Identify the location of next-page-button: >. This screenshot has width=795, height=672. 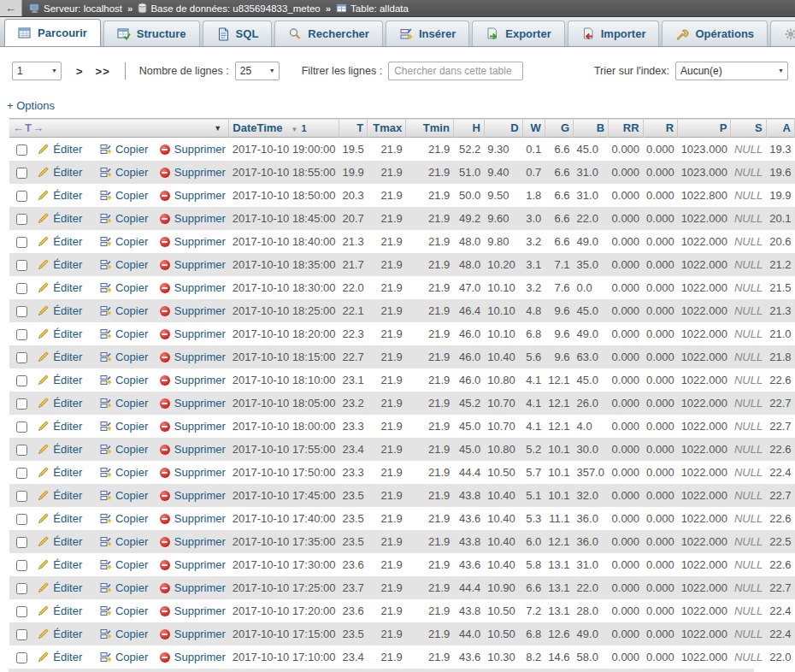
(80, 72).